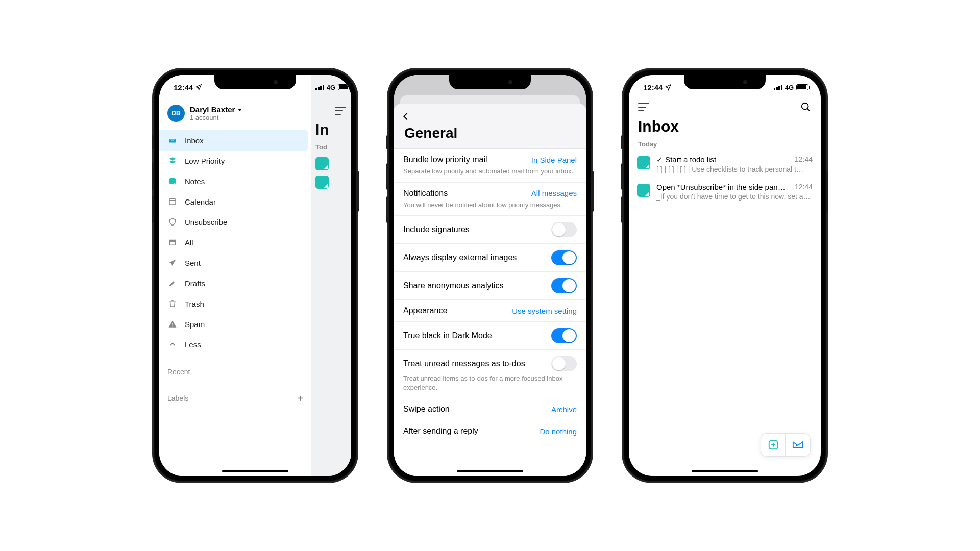 Image resolution: width=980 pixels, height=551 pixels. What do you see at coordinates (786, 445) in the screenshot?
I see `compose-fab` at bounding box center [786, 445].